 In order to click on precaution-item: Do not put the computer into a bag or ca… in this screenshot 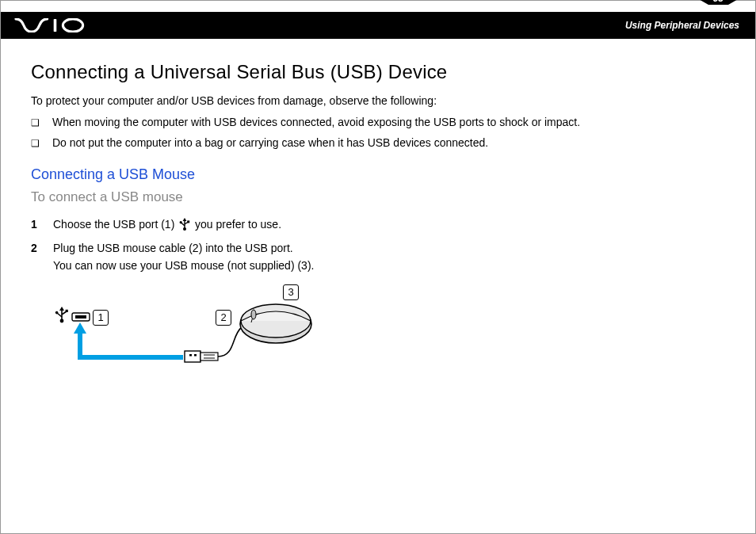, I will do `click(378, 143)`.